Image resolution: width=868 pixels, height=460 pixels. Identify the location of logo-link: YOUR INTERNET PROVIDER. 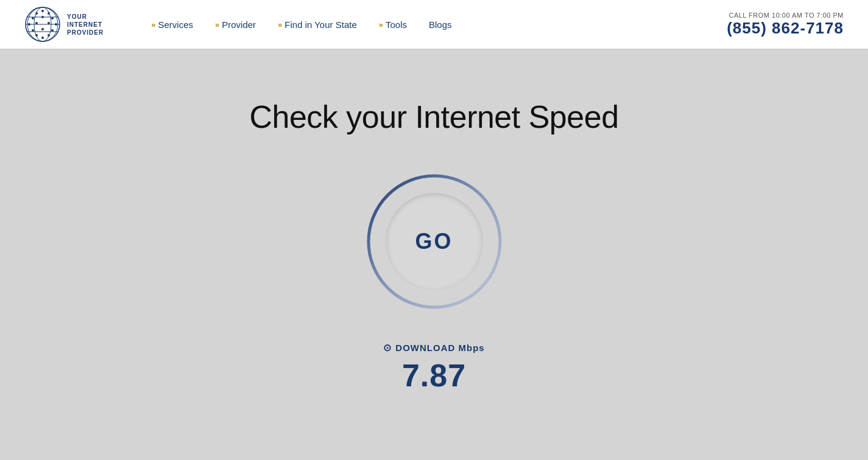
(64, 24).